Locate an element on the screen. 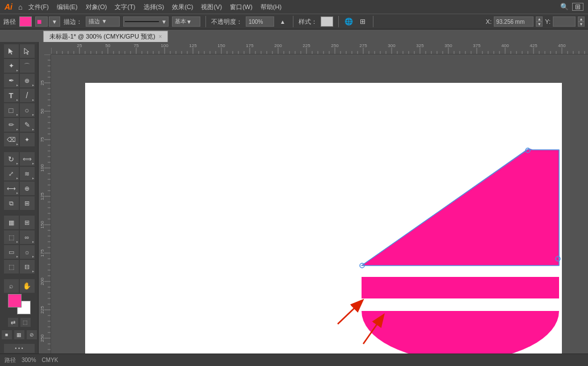 The height and width of the screenshot is (366, 588). ruler-v-canvas is located at coordinates (45, 204).